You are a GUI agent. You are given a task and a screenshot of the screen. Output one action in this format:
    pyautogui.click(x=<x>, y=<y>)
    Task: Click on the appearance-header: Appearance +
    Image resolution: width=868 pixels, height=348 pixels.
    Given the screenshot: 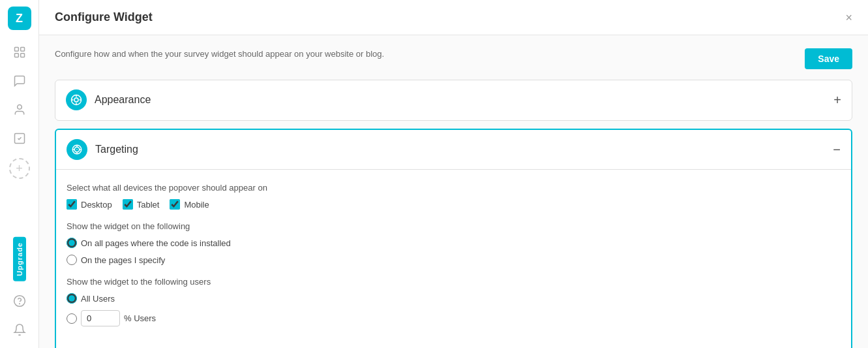 What is the action you would take?
    pyautogui.click(x=454, y=101)
    